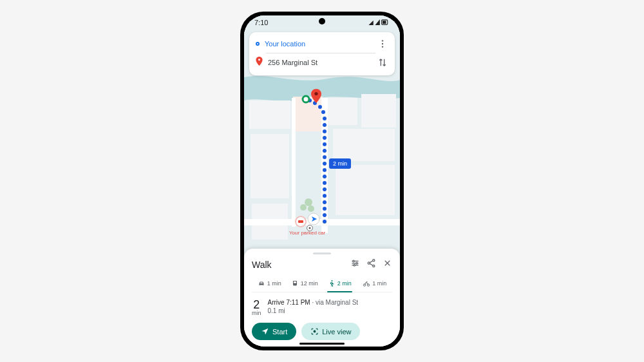 Image resolution: width=644 pixels, height=362 pixels. I want to click on camera-punch-hole, so click(322, 21).